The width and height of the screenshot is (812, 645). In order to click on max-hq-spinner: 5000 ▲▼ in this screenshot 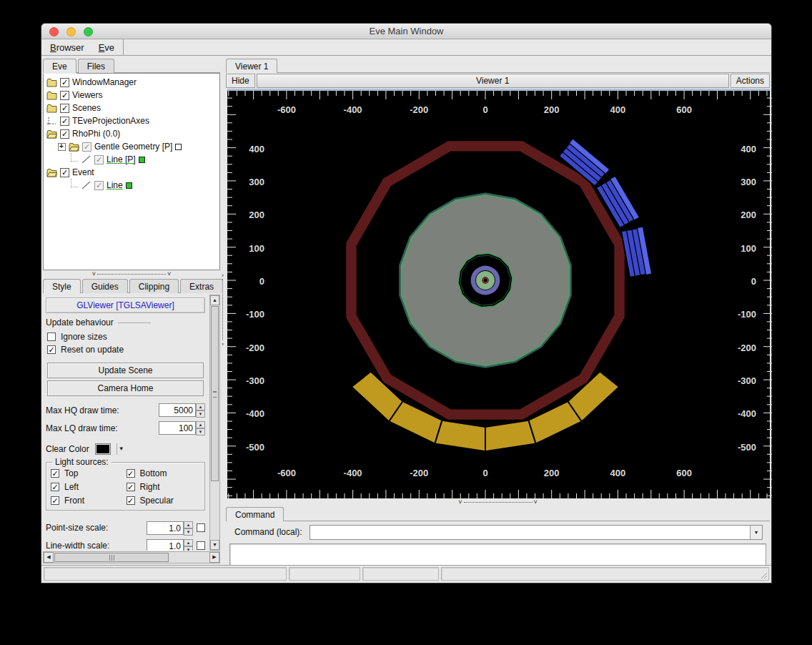, I will do `click(182, 410)`.